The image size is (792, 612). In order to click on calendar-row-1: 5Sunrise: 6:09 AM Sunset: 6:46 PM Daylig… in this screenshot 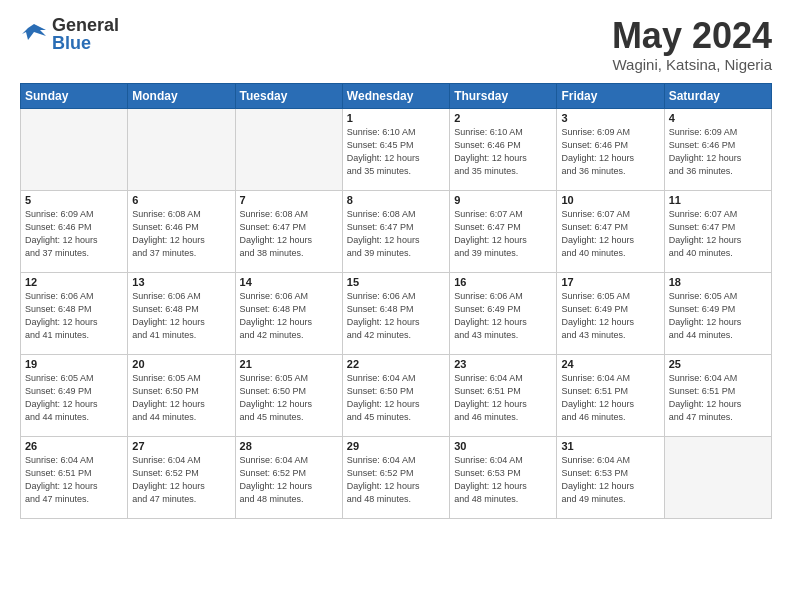, I will do `click(396, 231)`.